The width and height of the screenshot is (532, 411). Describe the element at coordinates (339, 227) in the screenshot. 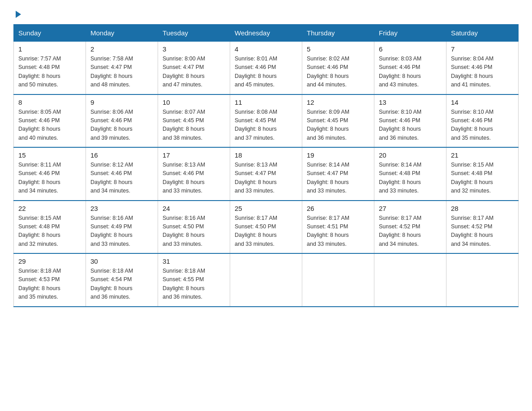

I see `calendar-cell: 26 Sunrise: 8:17 AMSunset: 4:51 PMDaylig…` at that location.